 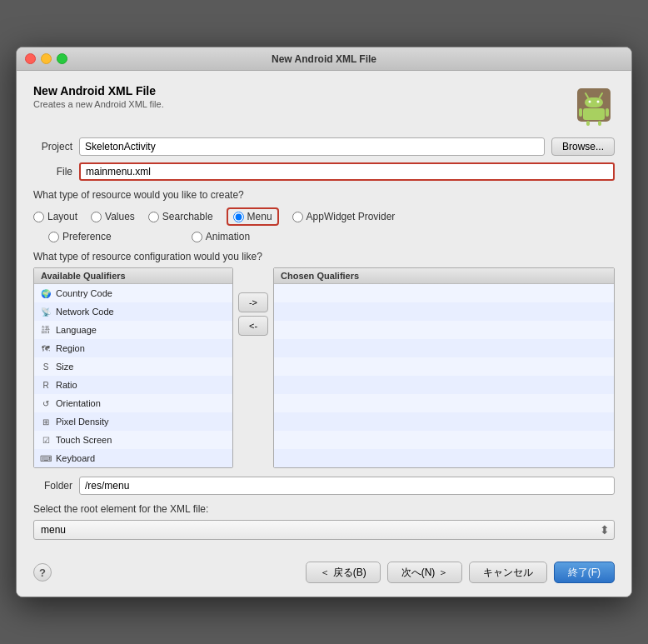 I want to click on root-element-select: menu, so click(x=324, y=530).